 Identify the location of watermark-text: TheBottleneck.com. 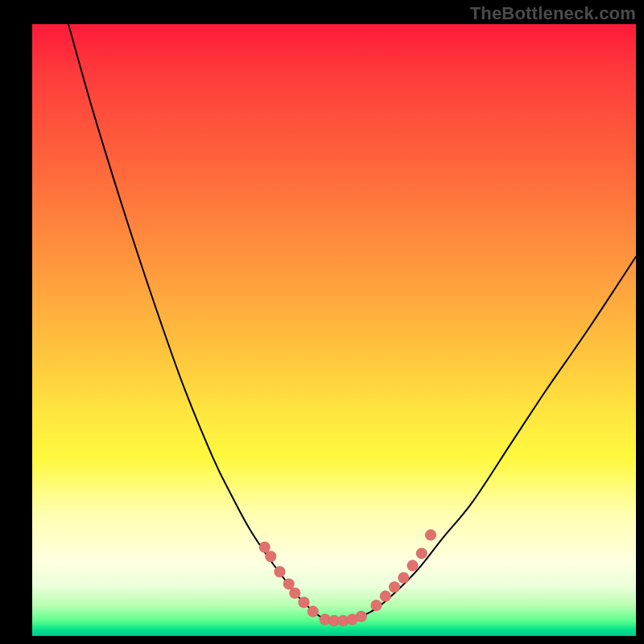
(553, 14).